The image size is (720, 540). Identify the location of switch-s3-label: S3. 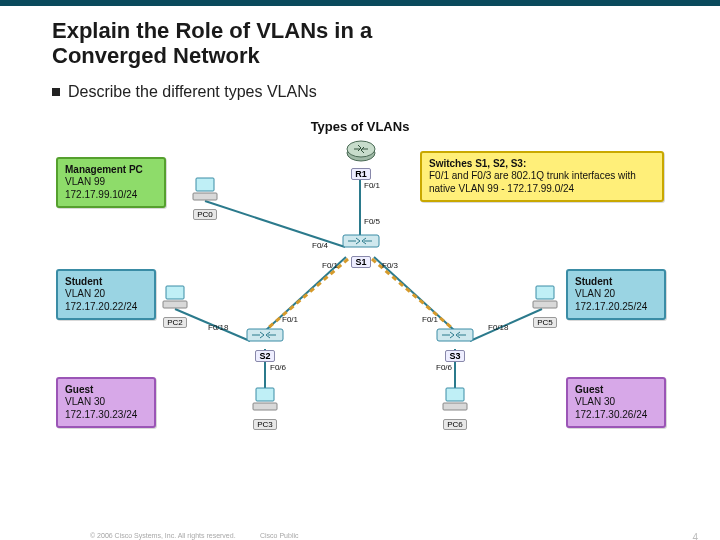
(454, 356).